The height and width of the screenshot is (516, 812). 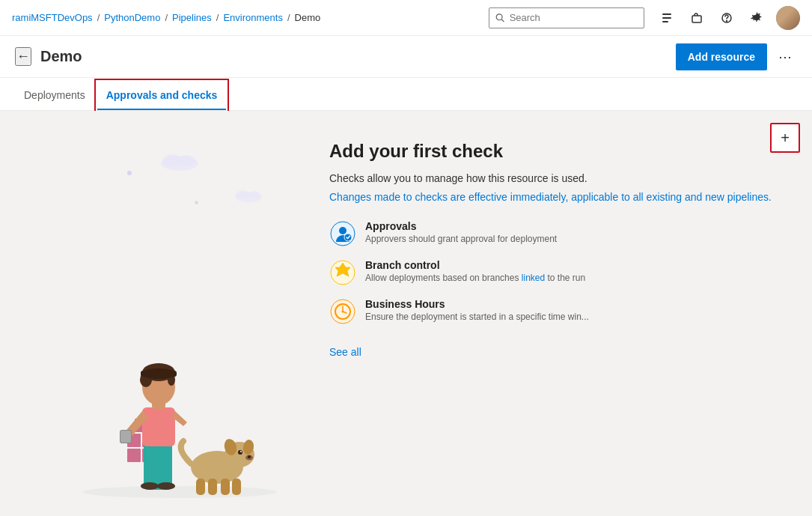 I want to click on branch-control-title: Branch control, so click(x=475, y=265).